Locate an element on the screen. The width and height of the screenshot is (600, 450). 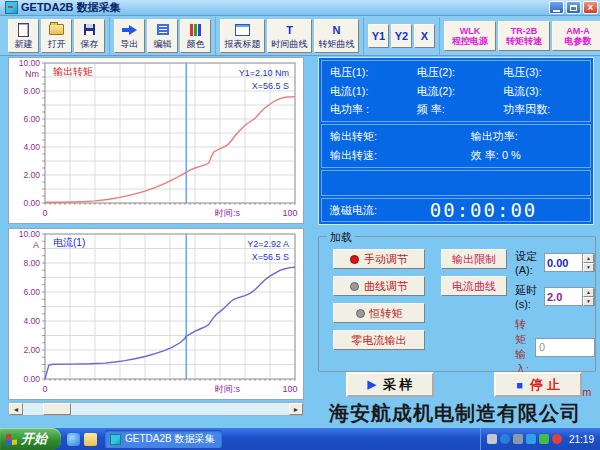
open-folder-icon is located at coordinates (56, 30).